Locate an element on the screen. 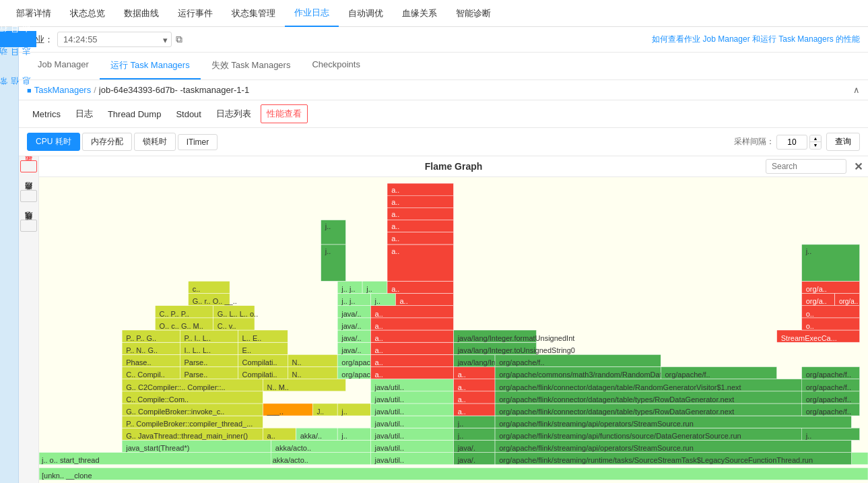 This screenshot has height=483, width=868. nav-item-diag: 智能诊断 is located at coordinates (473, 13).